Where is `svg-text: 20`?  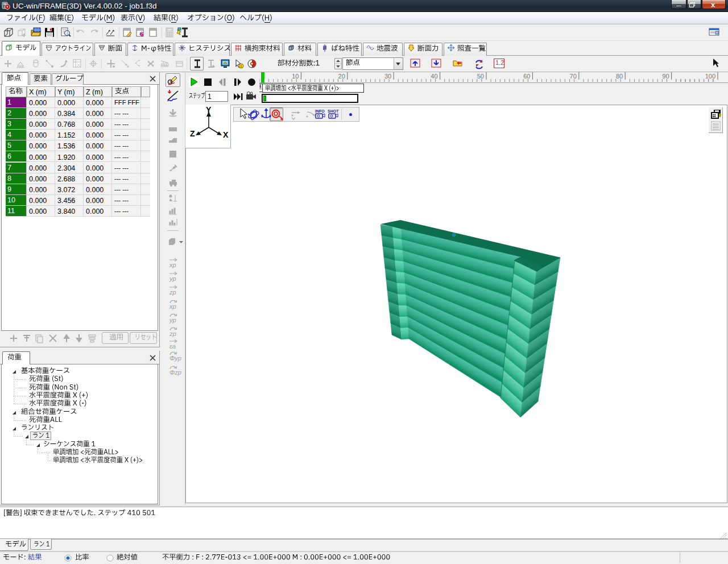
svg-text: 20 is located at coordinates (342, 76).